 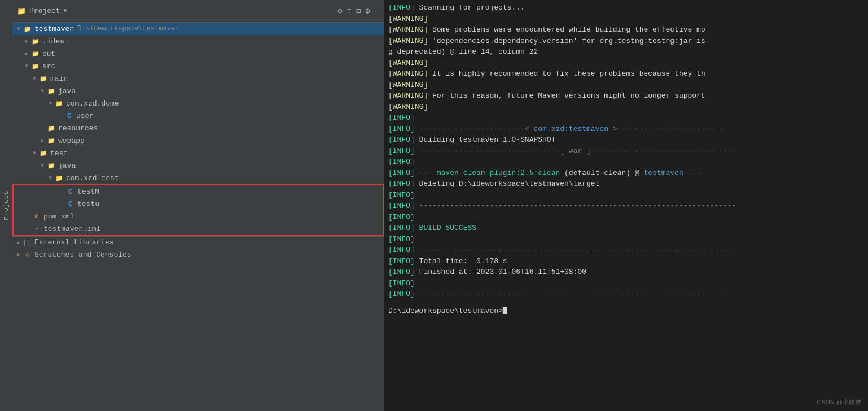 I want to click on item-label: testu, so click(x=88, y=204).